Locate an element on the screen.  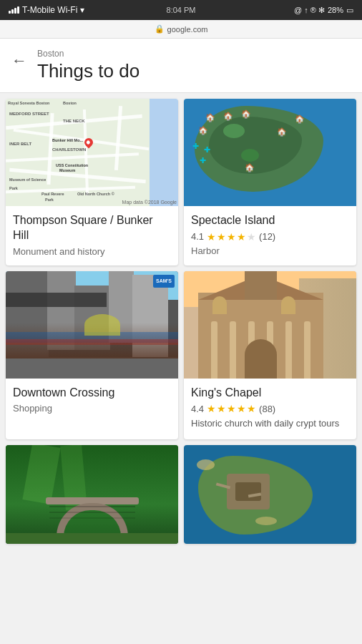
card-subtitle-downtown: Shopping is located at coordinates (92, 408).